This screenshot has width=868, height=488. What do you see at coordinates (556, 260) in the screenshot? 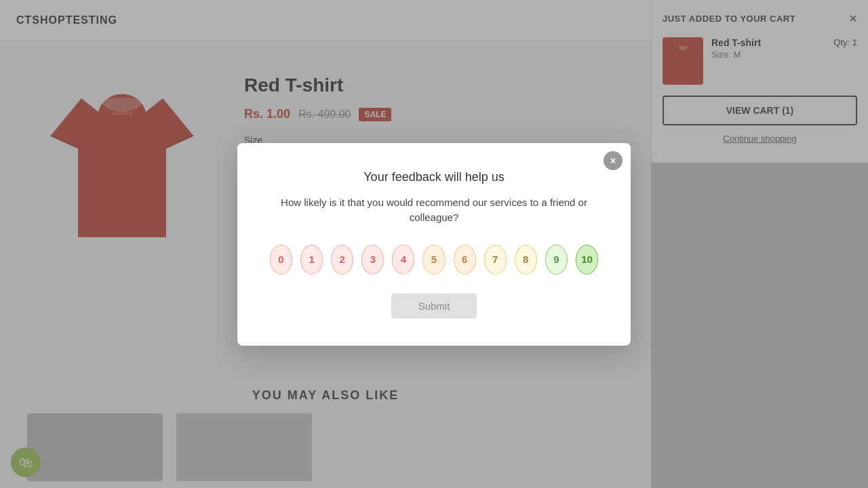
I see `rating-button-9: 9` at bounding box center [556, 260].